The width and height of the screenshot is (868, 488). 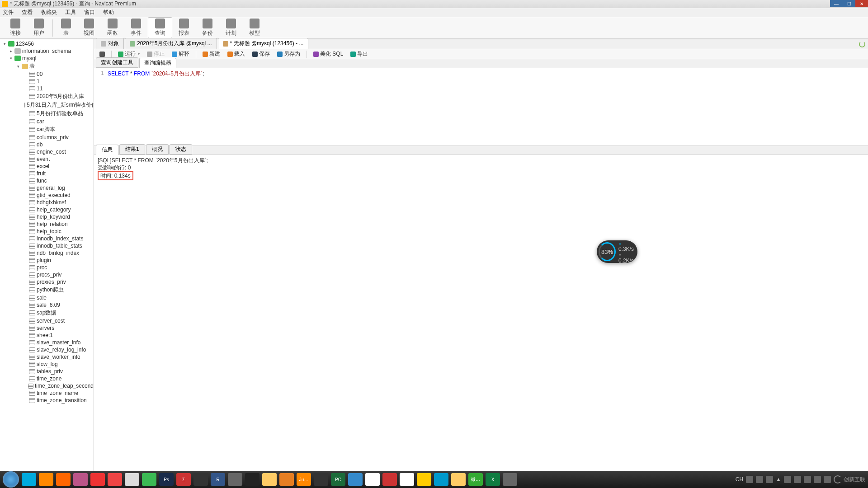 What do you see at coordinates (47, 217) in the screenshot?
I see `tree-table: help_keyword` at bounding box center [47, 217].